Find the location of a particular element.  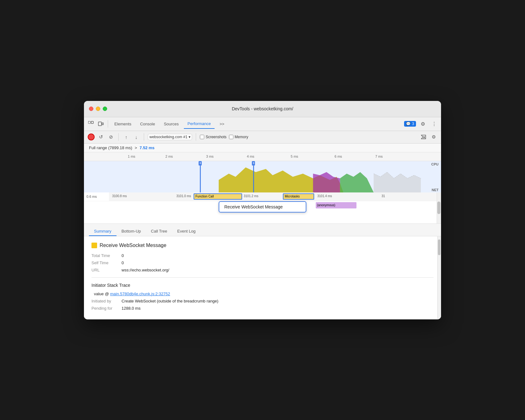

sep4 is located at coordinates (196, 137).